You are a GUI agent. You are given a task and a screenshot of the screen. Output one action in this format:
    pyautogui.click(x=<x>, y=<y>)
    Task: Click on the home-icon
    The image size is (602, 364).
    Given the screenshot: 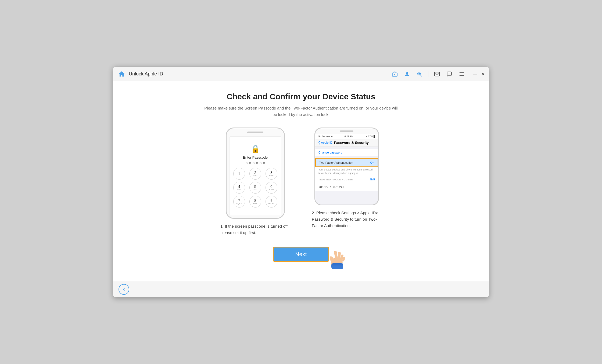 What is the action you would take?
    pyautogui.click(x=122, y=74)
    